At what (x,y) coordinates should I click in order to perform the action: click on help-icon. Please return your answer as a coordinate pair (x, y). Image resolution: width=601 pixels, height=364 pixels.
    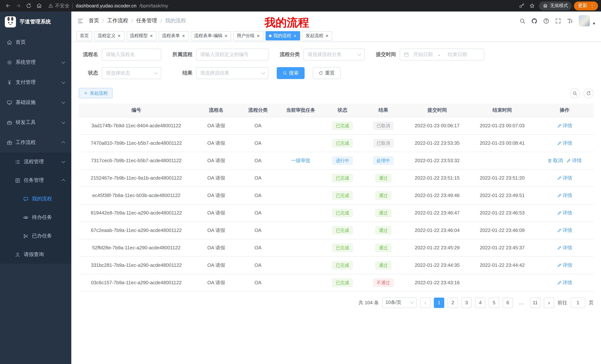
    Looking at the image, I should click on (546, 21).